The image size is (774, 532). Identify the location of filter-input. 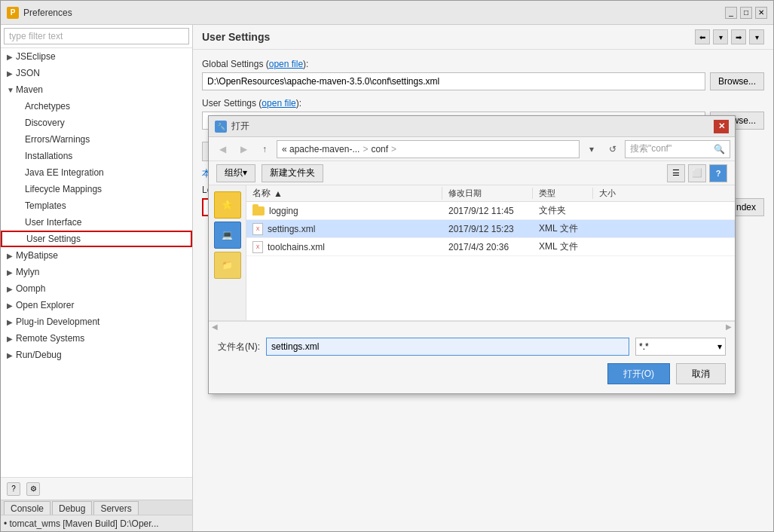
(96, 36).